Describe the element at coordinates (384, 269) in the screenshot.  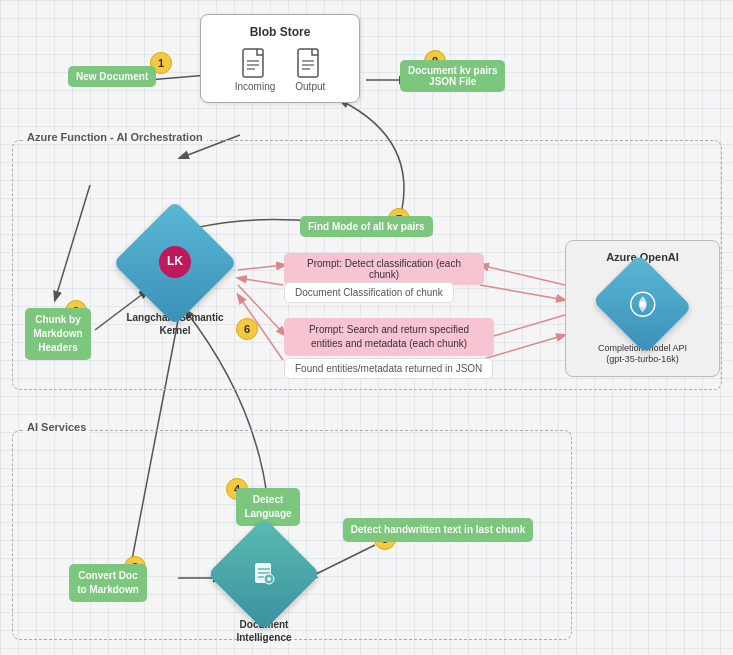
I see `prompt-classify-label: Prompt: Detect classification (each chun…` at that location.